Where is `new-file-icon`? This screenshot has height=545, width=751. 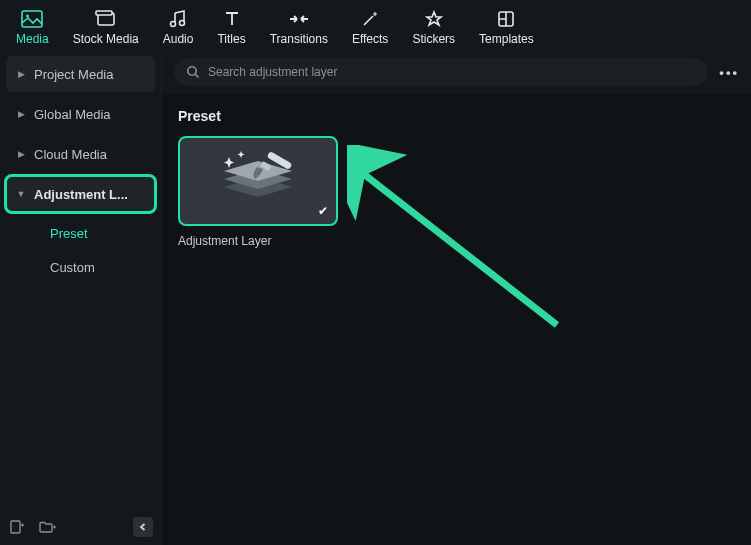 new-file-icon is located at coordinates (17, 527).